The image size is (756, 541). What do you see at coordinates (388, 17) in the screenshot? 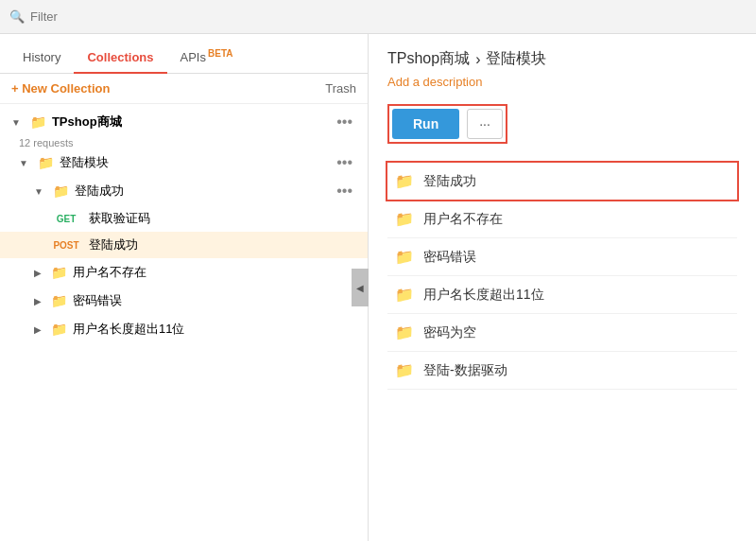
I see `filter-input` at bounding box center [388, 17].